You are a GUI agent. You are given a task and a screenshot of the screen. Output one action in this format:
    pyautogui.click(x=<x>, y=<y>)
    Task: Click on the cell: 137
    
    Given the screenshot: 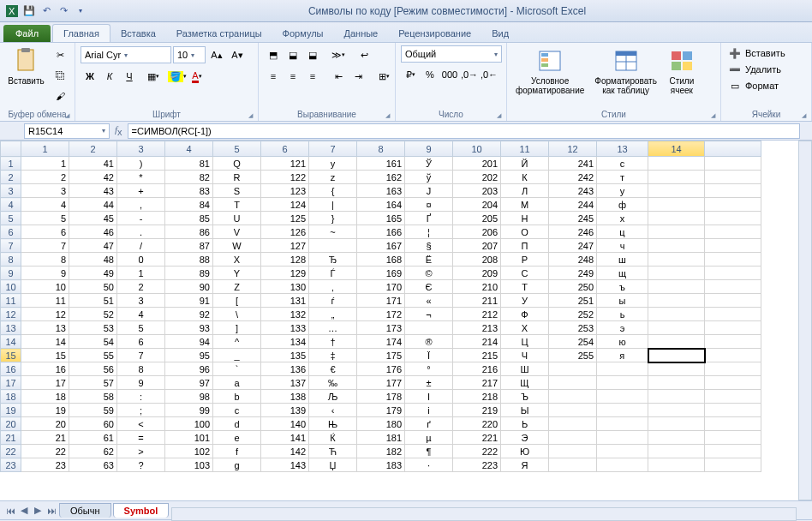 What is the action you would take?
    pyautogui.click(x=285, y=383)
    